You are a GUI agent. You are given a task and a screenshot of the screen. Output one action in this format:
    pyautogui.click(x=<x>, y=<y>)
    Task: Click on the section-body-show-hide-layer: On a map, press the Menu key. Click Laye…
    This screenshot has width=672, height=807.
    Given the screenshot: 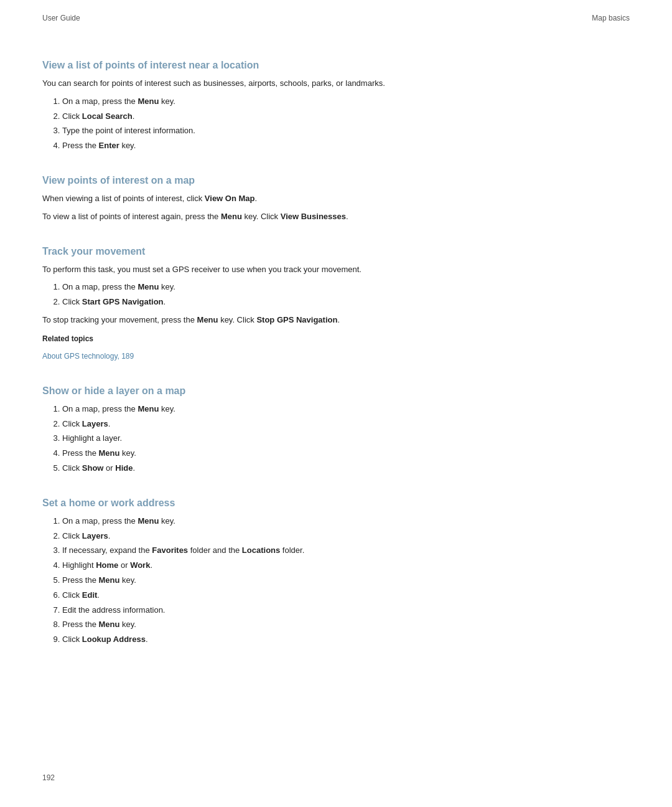 What is the action you would take?
    pyautogui.click(x=336, y=439)
    